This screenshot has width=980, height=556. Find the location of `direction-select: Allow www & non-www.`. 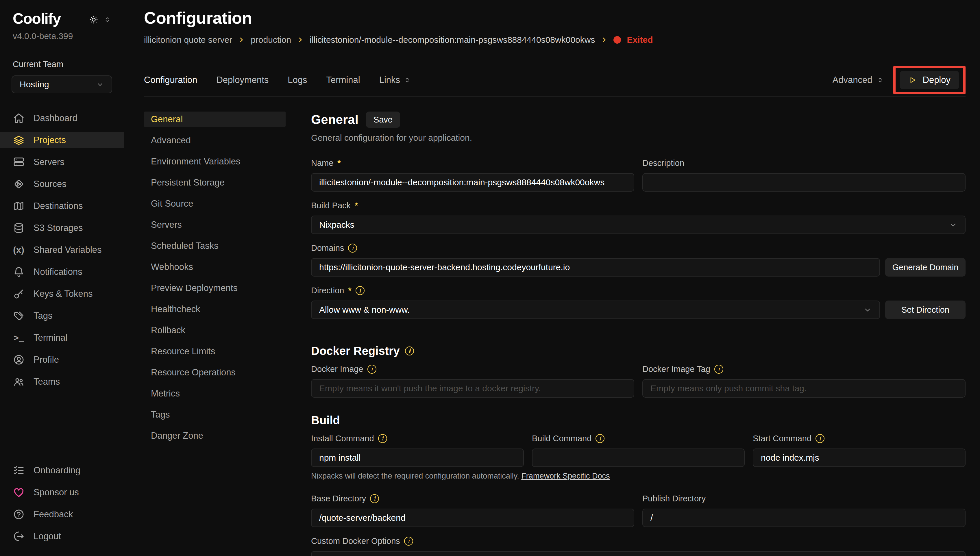

direction-select: Allow www & non-www. is located at coordinates (595, 310).